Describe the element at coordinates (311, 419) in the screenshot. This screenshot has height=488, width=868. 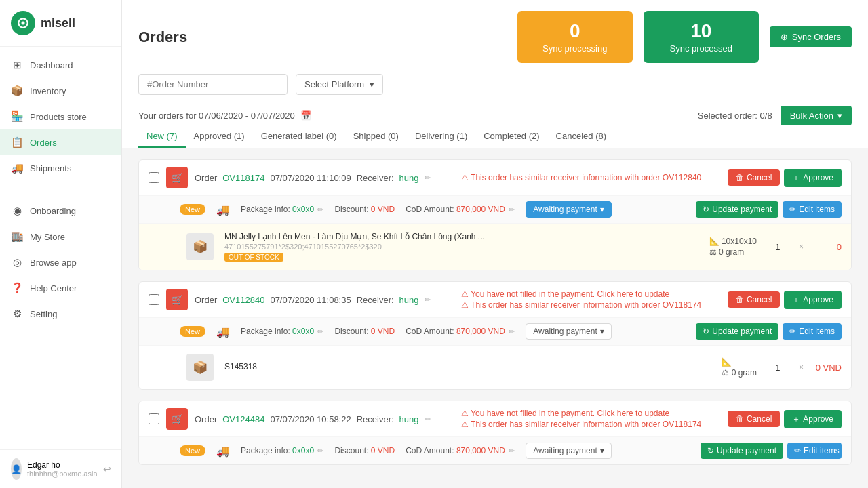
I see `order-date: 07/07/2020 10:58:22` at that location.